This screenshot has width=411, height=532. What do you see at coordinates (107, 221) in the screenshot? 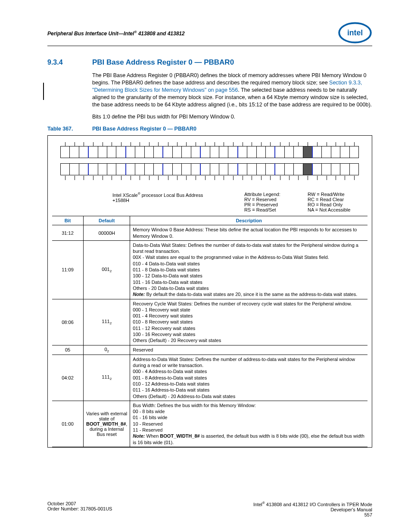
I see `th-default: Default` at bounding box center [107, 221].